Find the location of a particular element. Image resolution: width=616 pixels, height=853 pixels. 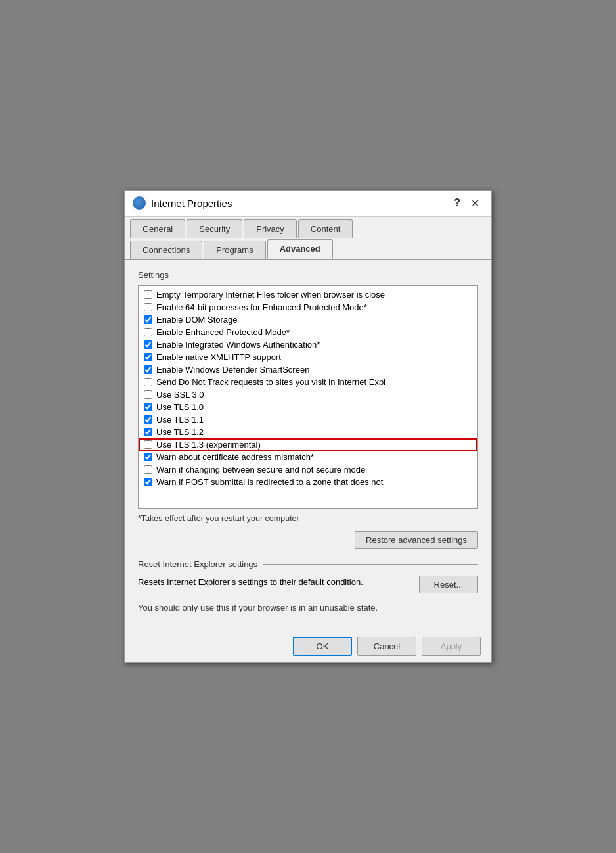

checkbox-tls12 is located at coordinates (148, 432).